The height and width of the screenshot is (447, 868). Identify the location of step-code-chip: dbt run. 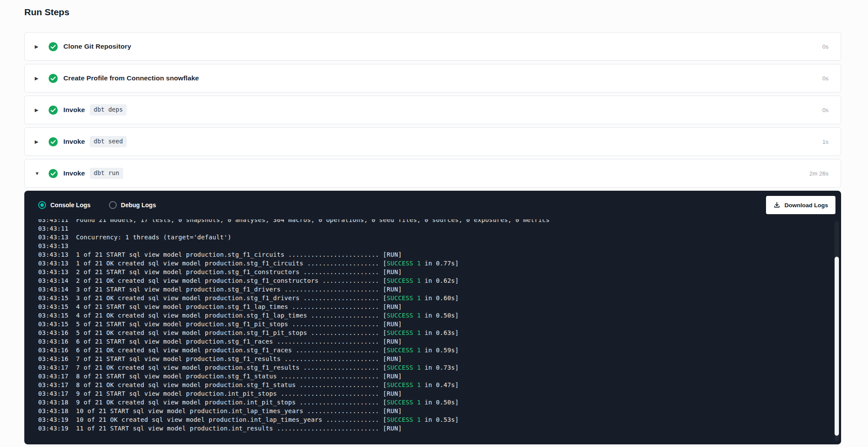
(107, 173).